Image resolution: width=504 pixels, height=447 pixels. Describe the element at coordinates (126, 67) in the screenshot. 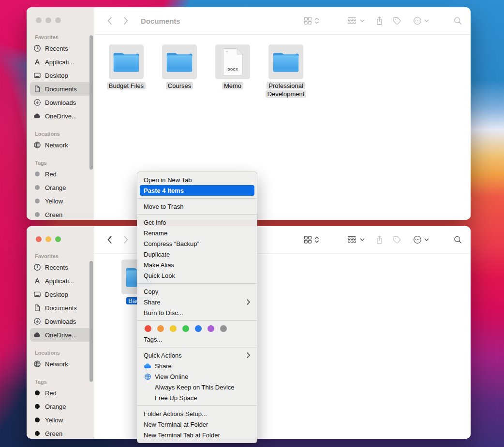

I see `file-budget-files: Budget Files` at that location.